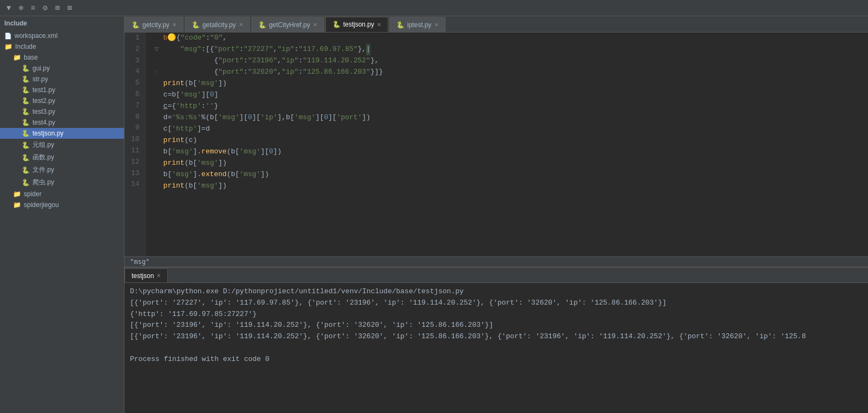  I want to click on code-line-10: print(c), so click(511, 141).